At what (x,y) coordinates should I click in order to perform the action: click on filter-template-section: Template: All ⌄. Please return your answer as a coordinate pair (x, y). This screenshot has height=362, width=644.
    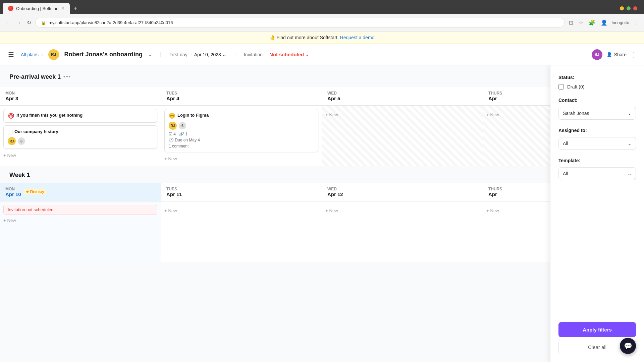
    Looking at the image, I should click on (597, 169).